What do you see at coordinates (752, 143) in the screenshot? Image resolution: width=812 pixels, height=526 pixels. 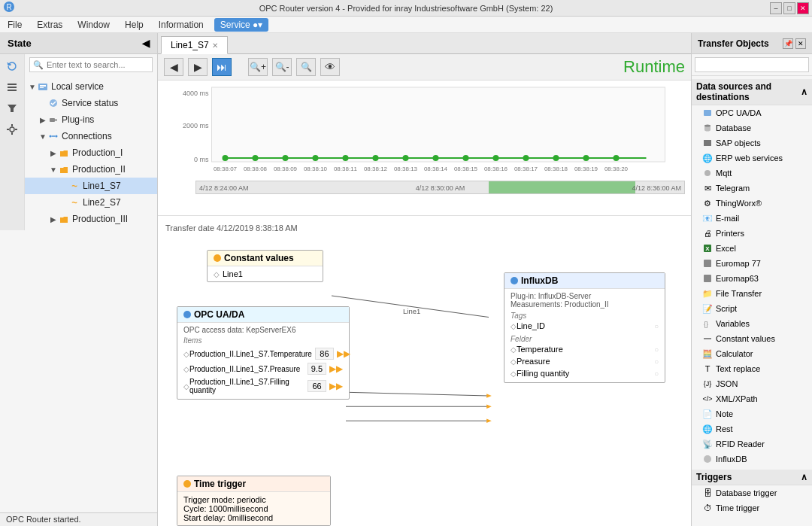 I see `item-sap: SAP objects` at bounding box center [752, 143].